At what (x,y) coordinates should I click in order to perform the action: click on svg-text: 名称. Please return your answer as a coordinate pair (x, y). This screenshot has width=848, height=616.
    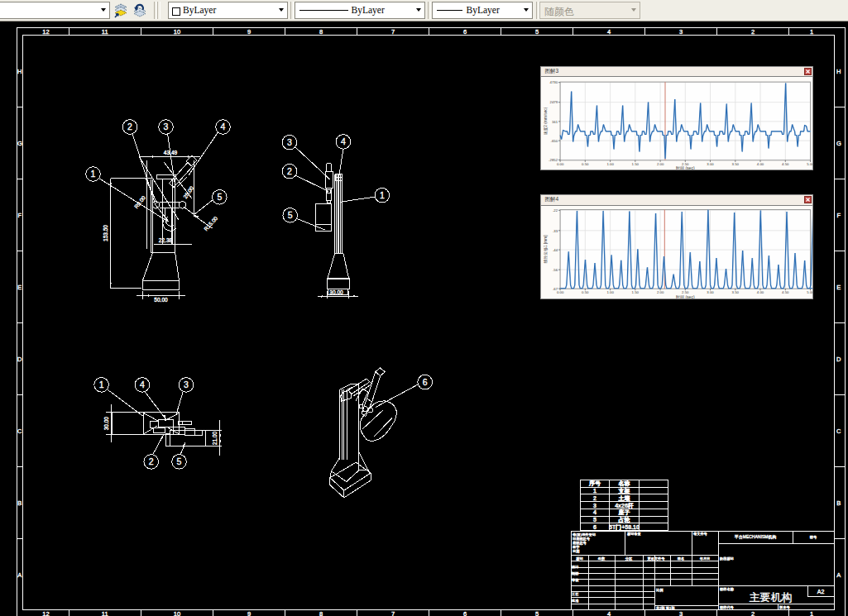
    Looking at the image, I should click on (624, 484).